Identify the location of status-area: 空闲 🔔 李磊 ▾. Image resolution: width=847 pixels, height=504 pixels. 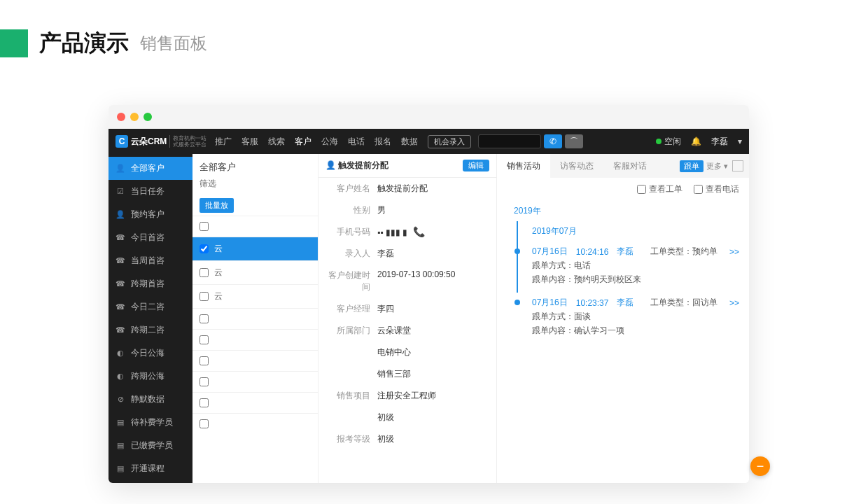
(699, 141).